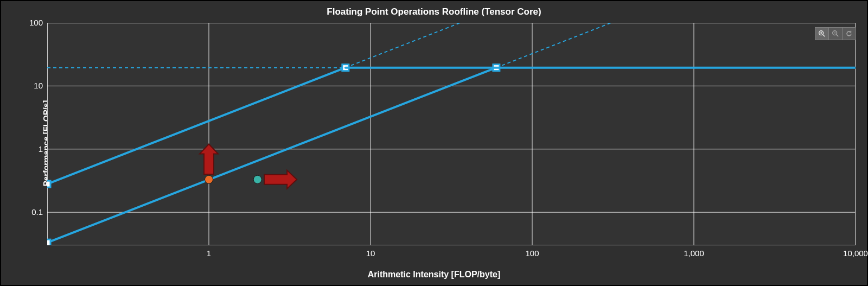  What do you see at coordinates (835, 34) in the screenshot?
I see `zoom-out-icon` at bounding box center [835, 34].